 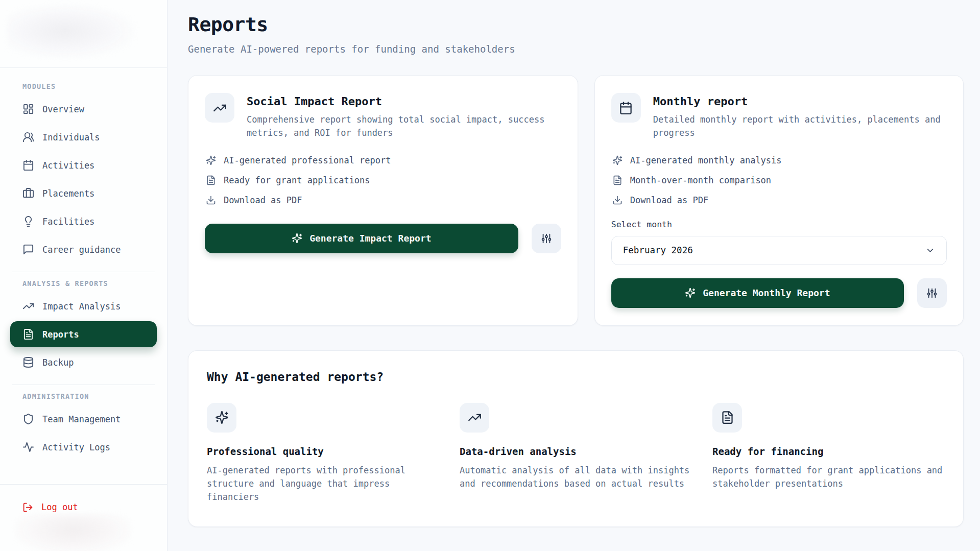 What do you see at coordinates (323, 451) in the screenshot?
I see `column-title: Professional quality` at bounding box center [323, 451].